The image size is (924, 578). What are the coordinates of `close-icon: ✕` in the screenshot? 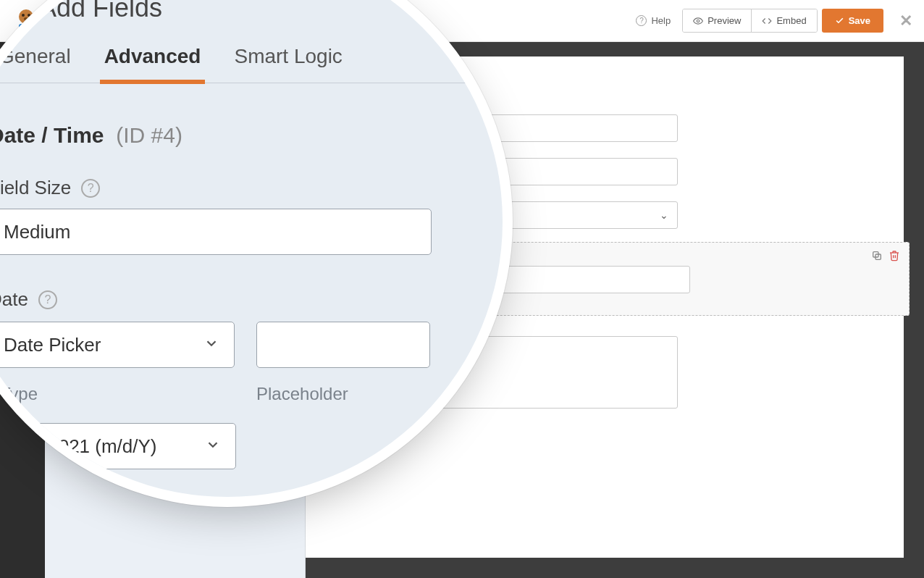 It's located at (906, 21).